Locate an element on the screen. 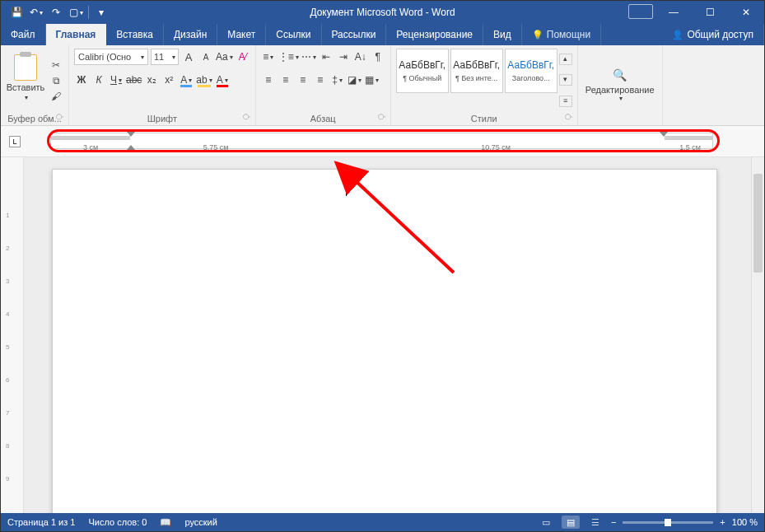 The height and width of the screenshot is (532, 765). status-page: Страница 1 из 1 is located at coordinates (41, 522).